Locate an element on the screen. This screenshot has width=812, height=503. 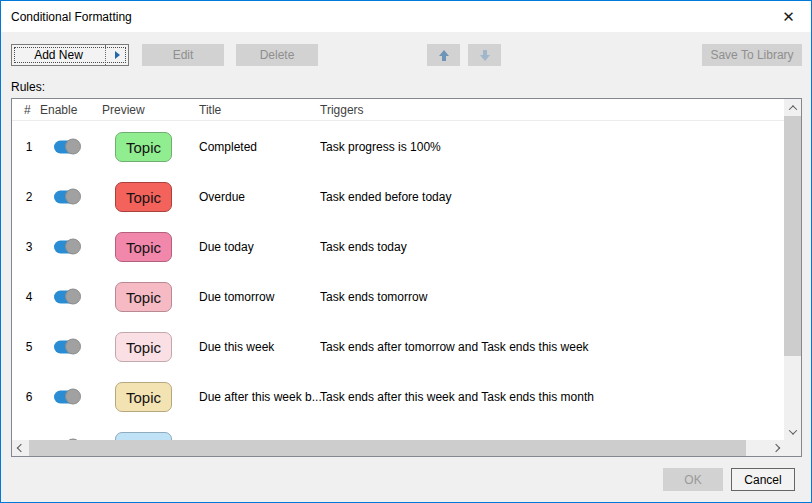
table-row: 2 Topic Overdue Task ended before today is located at coordinates (398, 197).